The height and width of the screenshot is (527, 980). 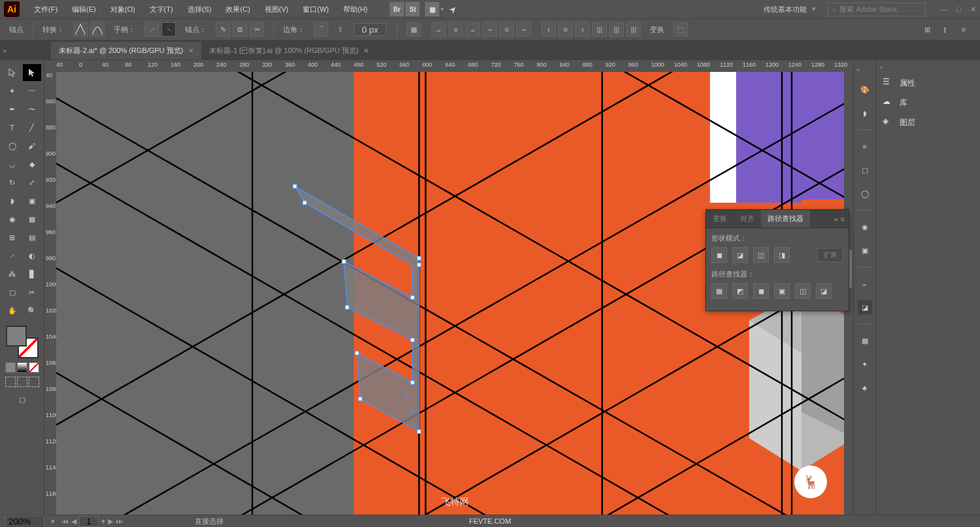 I want to click on arrange-icon: ▦, so click(x=432, y=9).